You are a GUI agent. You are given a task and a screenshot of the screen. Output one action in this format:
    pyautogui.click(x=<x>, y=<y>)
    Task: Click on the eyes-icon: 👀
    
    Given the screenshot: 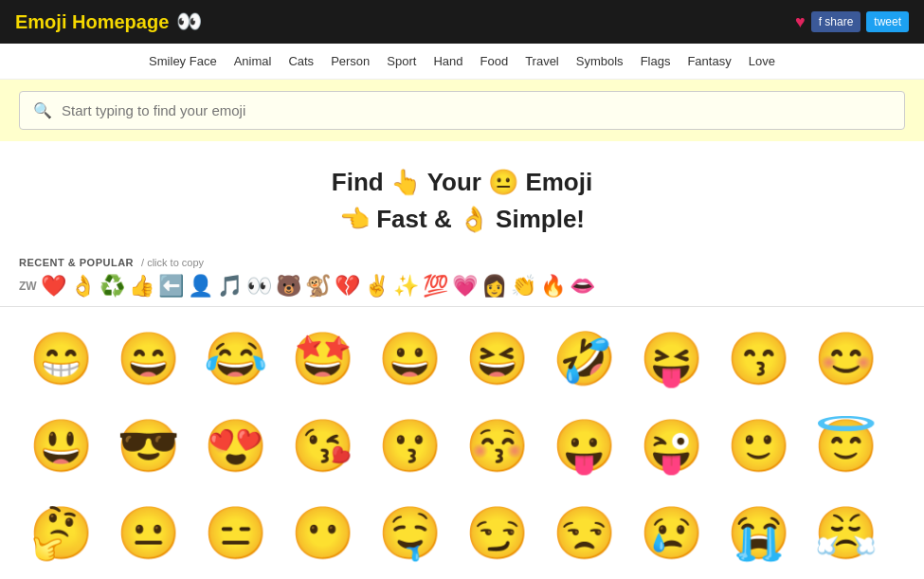 What is the action you would take?
    pyautogui.click(x=190, y=22)
    